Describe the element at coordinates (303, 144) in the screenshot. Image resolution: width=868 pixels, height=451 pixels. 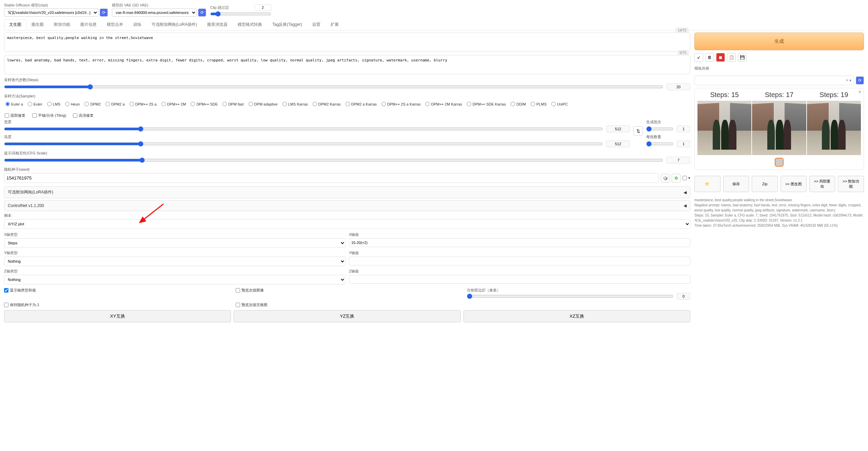
I see `height-slider` at that location.